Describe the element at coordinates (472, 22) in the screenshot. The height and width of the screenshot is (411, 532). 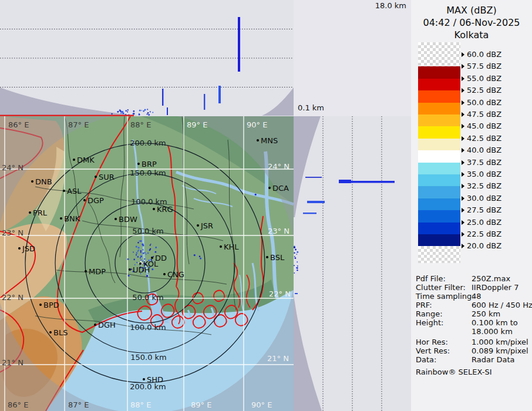
I see `product-datetime: 04:42 / 06-Nov-2025` at that location.